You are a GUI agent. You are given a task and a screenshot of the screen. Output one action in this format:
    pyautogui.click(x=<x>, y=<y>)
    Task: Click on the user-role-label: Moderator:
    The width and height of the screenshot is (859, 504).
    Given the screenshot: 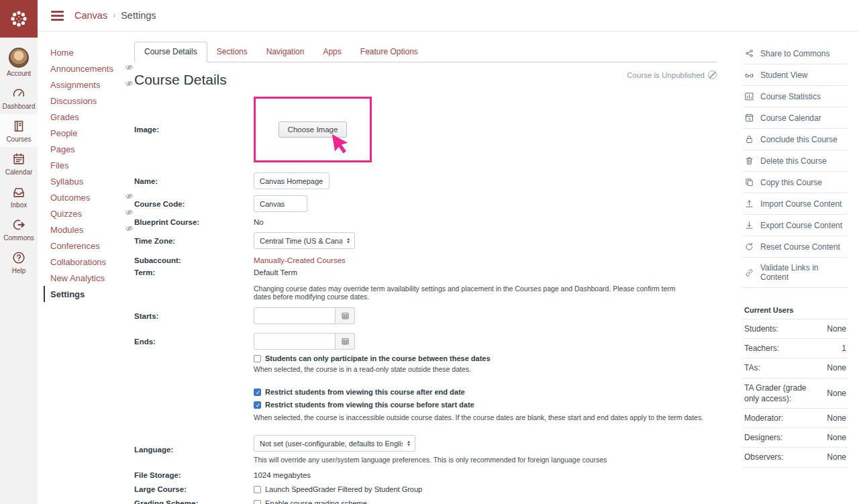 What is the action you would take?
    pyautogui.click(x=764, y=418)
    